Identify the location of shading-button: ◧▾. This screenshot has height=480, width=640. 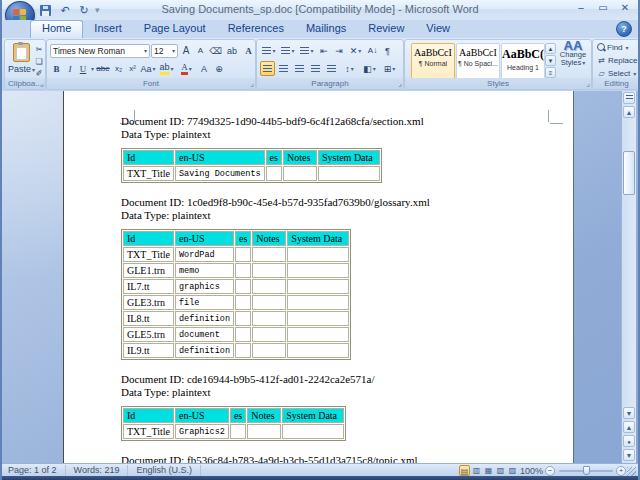
(370, 68).